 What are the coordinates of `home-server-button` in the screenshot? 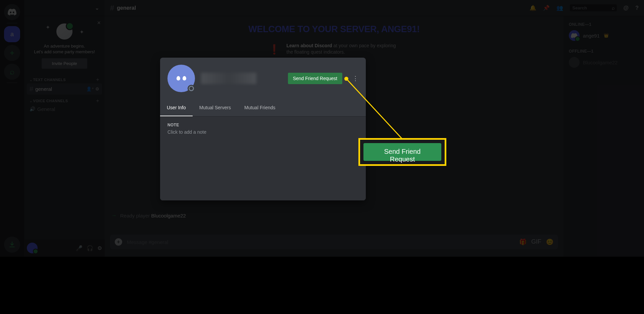 It's located at (12, 12).